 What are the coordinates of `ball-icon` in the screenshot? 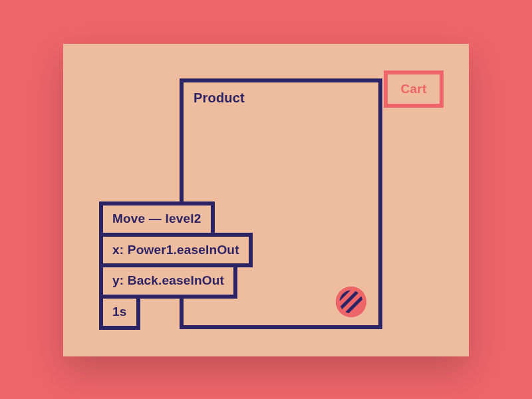 It's located at (351, 302).